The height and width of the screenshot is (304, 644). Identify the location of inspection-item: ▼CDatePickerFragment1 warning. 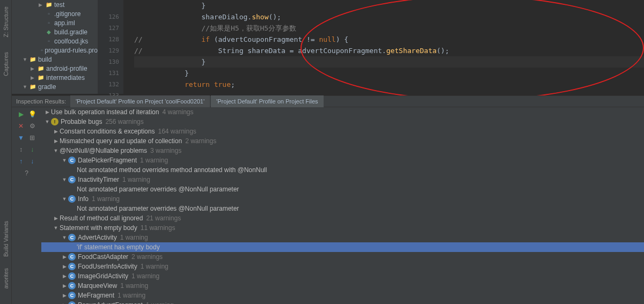
(342, 160).